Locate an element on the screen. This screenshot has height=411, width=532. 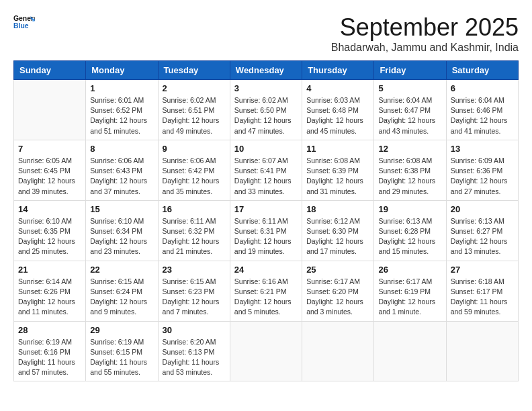
header-sunday: Sunday is located at coordinates (50, 71).